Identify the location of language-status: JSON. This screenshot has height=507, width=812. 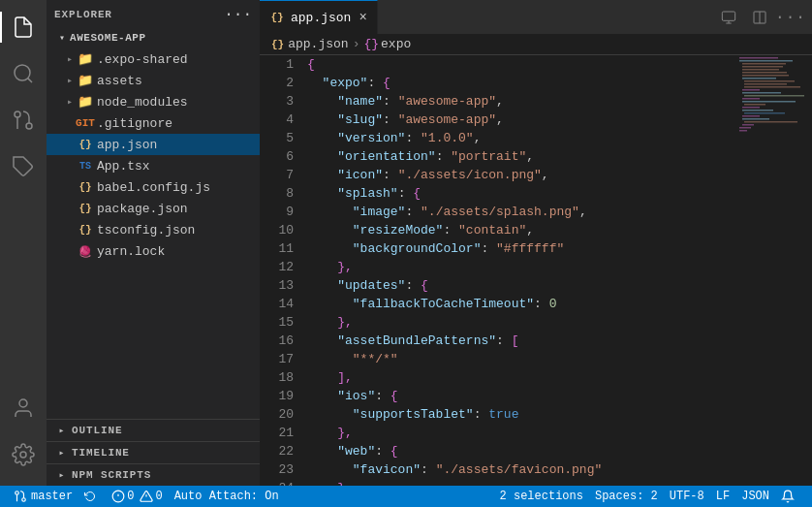
(756, 496).